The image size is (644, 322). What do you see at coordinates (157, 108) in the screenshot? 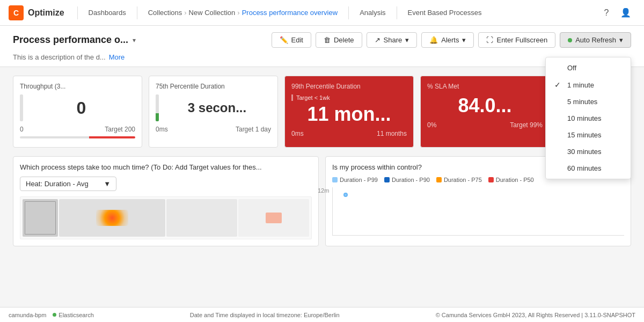
I see `75th-bar` at bounding box center [157, 108].